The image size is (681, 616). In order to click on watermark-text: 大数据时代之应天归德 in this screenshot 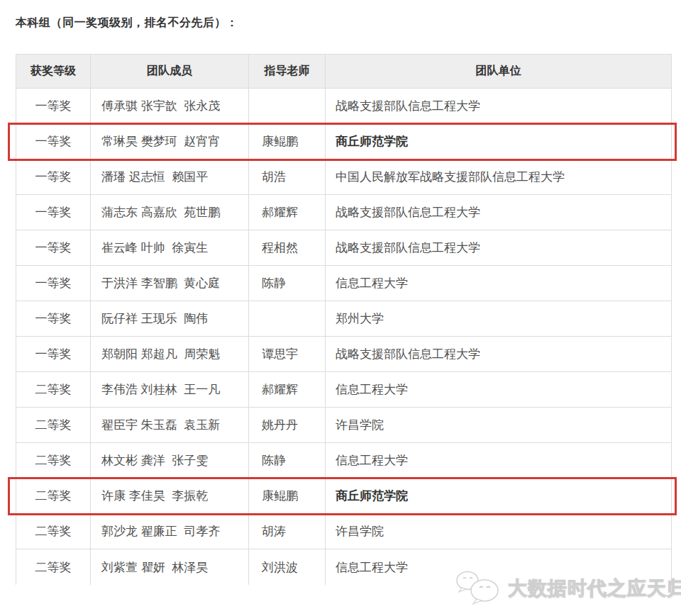, I will do `click(594, 588)`.